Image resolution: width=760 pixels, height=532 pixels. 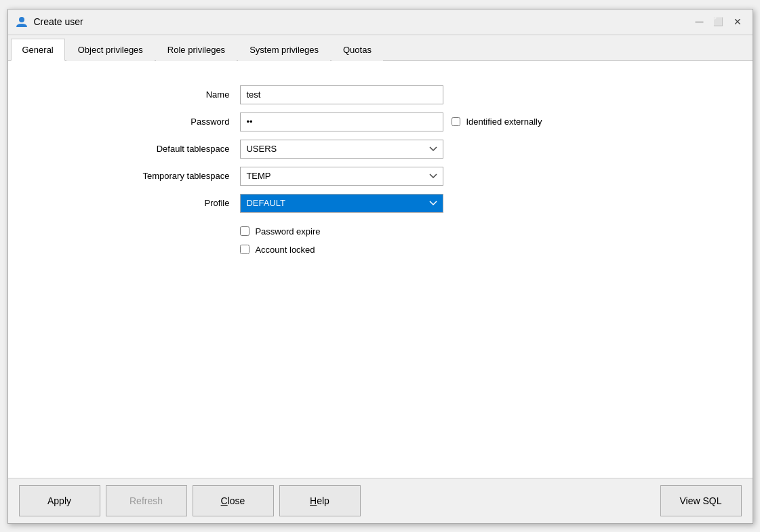 I want to click on user-icon, so click(x=22, y=22).